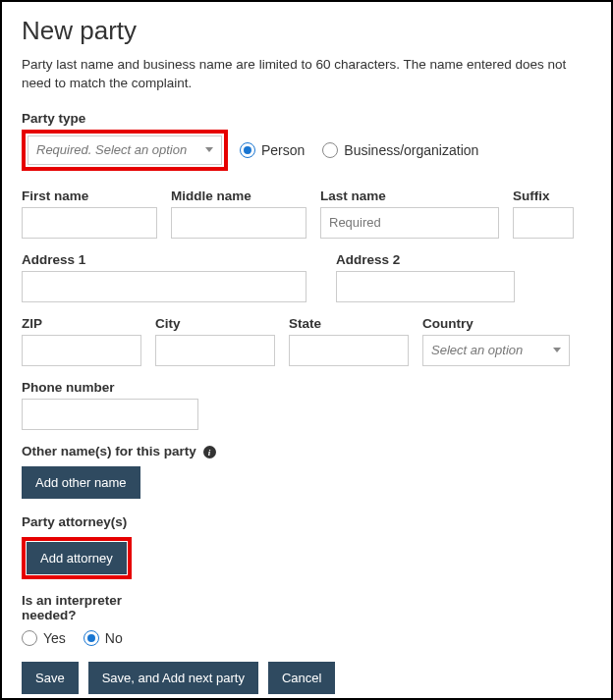 This screenshot has height=700, width=613. Describe the element at coordinates (89, 223) in the screenshot. I see `first-name-input` at that location.